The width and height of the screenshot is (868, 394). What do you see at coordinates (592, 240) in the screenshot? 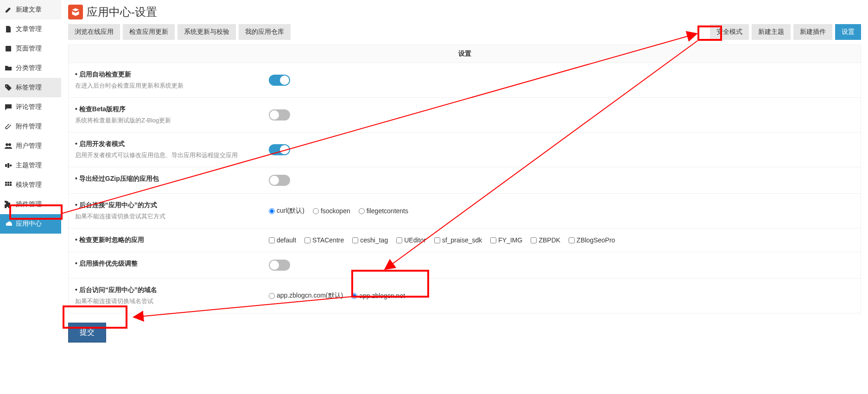
I see `check-ignore-zblogseopro: ZBlogSeoPro` at bounding box center [592, 240].